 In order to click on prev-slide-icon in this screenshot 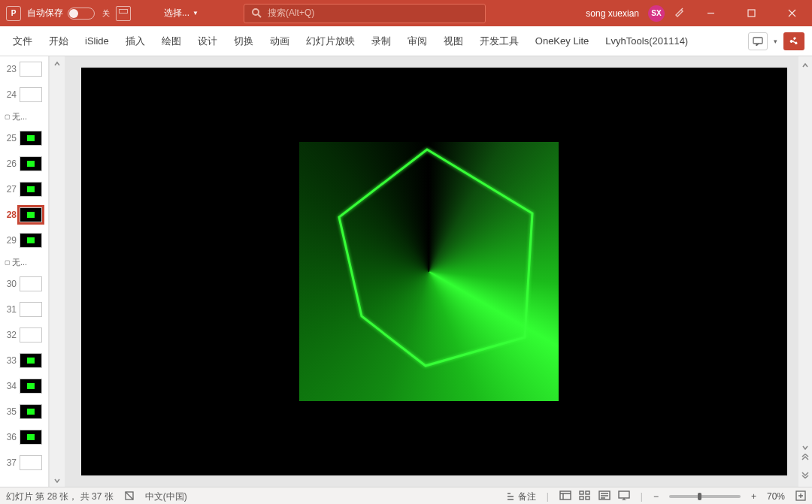, I will do `click(805, 460)`.